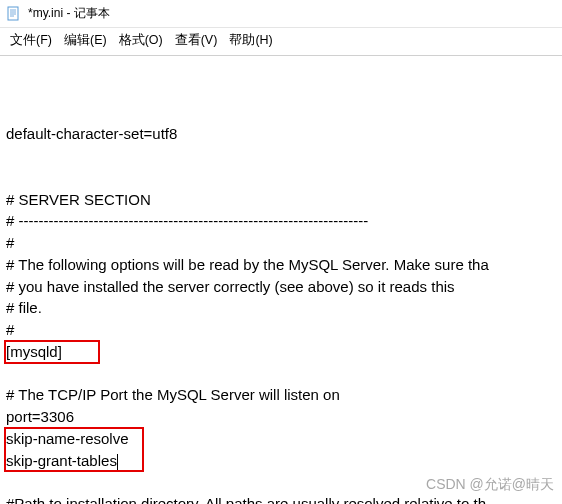 The width and height of the screenshot is (562, 504). What do you see at coordinates (281, 395) in the screenshot?
I see `editor-line: # The TCP/IP Port the MySQL Server will …` at bounding box center [281, 395].